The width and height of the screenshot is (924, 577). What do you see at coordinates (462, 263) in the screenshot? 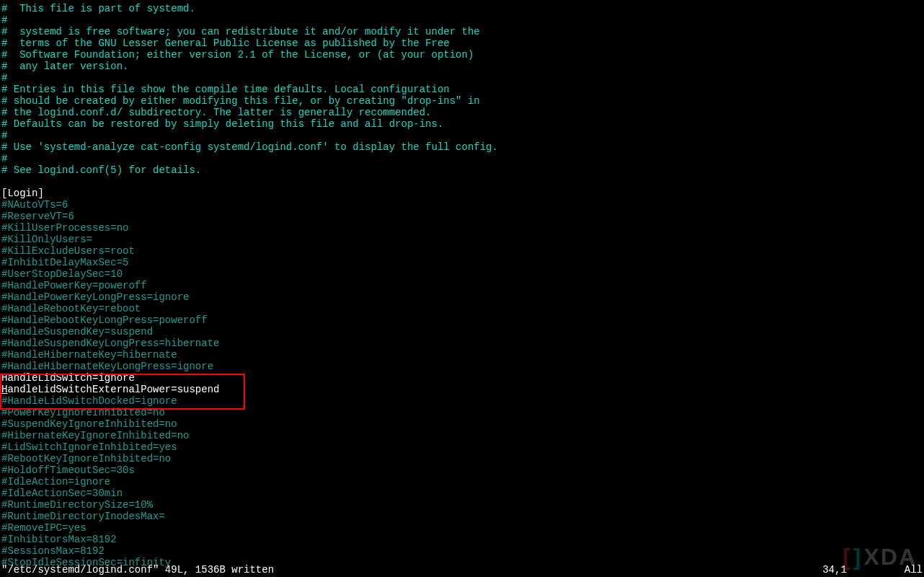
I see `editor-line: #InhibitDelayMaxSec=5` at bounding box center [462, 263].